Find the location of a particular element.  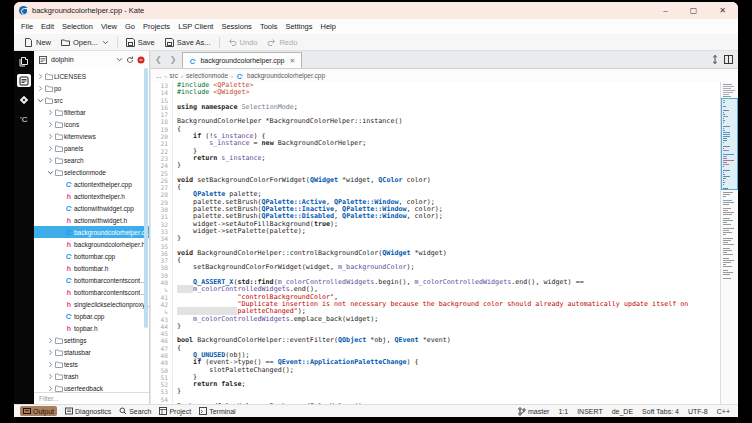

toolview-output-button: Output is located at coordinates (38, 411).